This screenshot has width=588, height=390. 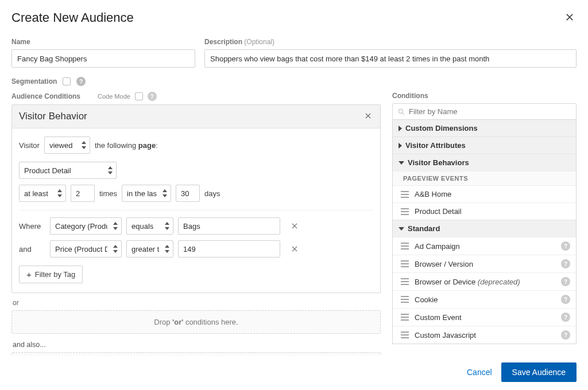 What do you see at coordinates (196, 345) in the screenshot?
I see `and-also-label: and also...` at bounding box center [196, 345].